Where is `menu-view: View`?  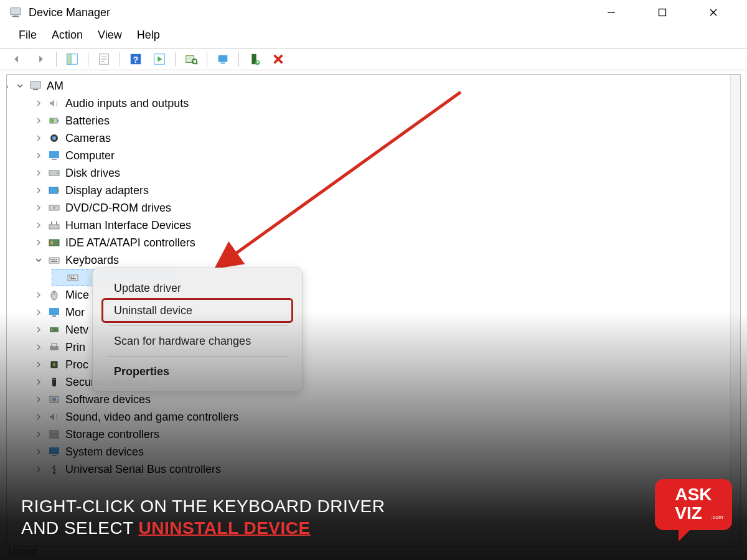 menu-view: View is located at coordinates (110, 35).